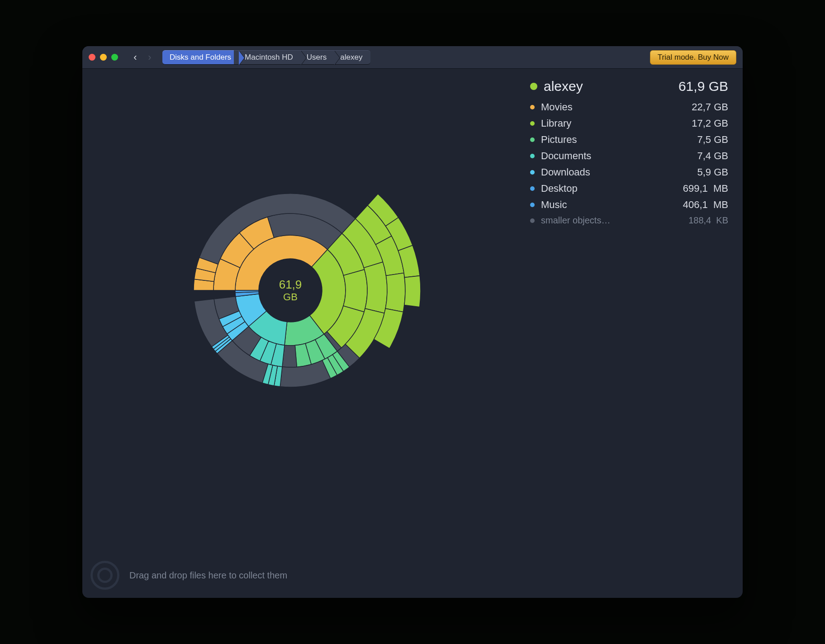  What do you see at coordinates (713, 156) in the screenshot?
I see `child-size: 7,4 GB` at bounding box center [713, 156].